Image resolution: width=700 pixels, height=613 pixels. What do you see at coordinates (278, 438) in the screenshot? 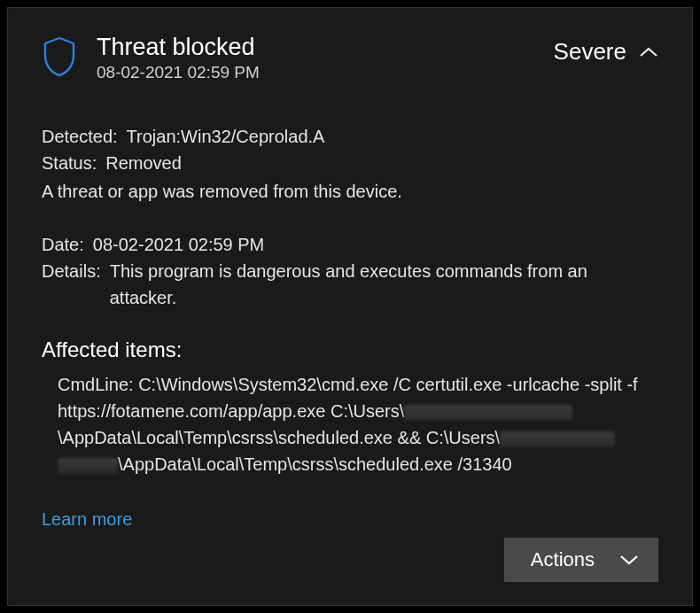
I see `cmdline-part-2: \AppData\Local\Temp\csrss\scheduled.exe …` at bounding box center [278, 438].